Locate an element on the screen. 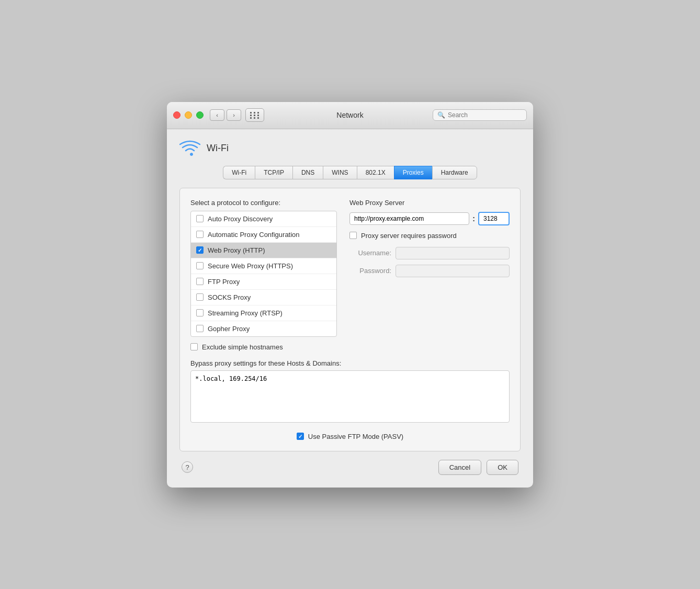 The width and height of the screenshot is (700, 589). username-row: Username: is located at coordinates (430, 253).